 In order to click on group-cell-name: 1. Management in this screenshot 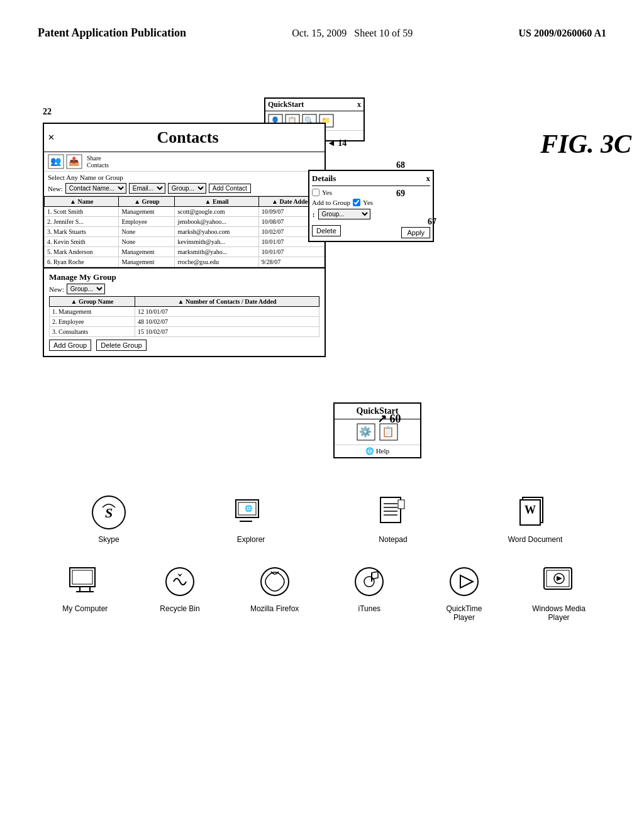, I will do `click(92, 312)`.